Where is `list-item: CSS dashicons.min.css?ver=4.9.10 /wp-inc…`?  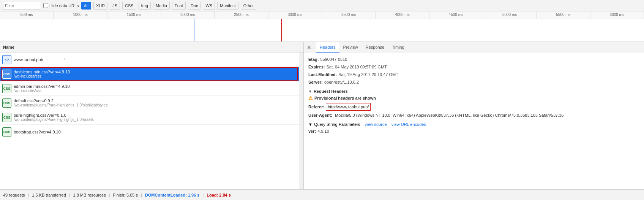 list-item: CSS dashicons.min.css?ver=4.9.10 /wp-inc… is located at coordinates (150, 74).